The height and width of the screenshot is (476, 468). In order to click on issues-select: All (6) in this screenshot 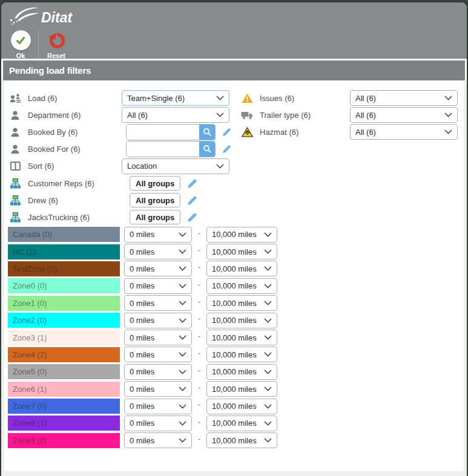, I will do `click(404, 98)`.